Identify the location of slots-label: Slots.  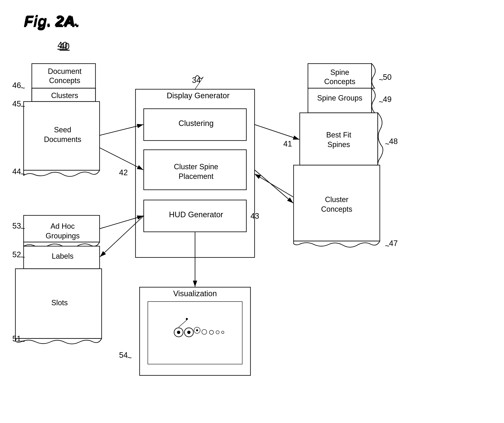
(60, 303).